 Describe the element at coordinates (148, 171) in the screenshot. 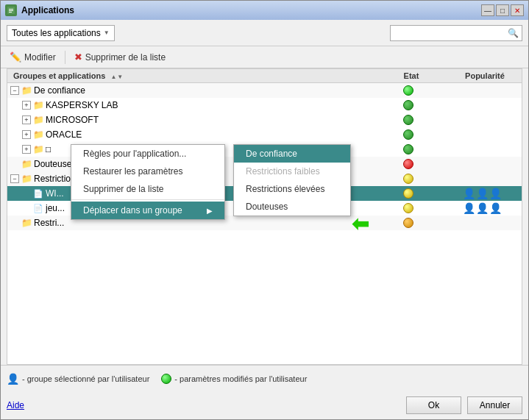

I see `context-menu-restore: Restaurer les paramètres` at that location.